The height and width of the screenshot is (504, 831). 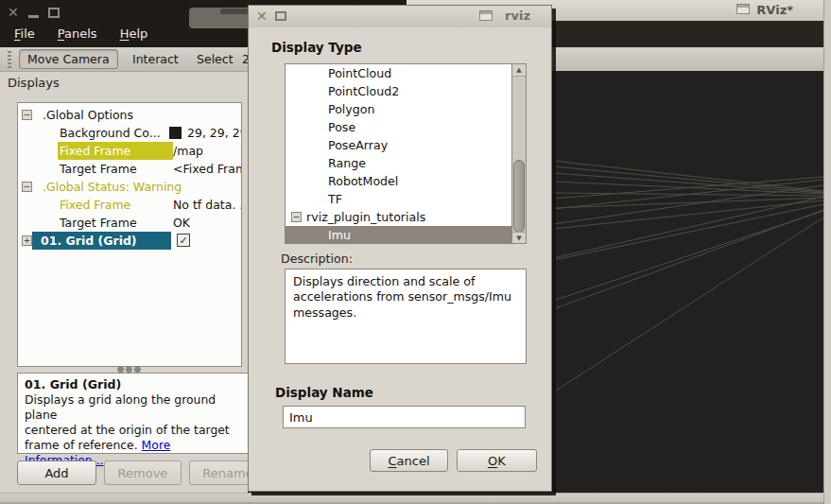 I want to click on display-type-item-polygon: Polygon, so click(x=406, y=110).